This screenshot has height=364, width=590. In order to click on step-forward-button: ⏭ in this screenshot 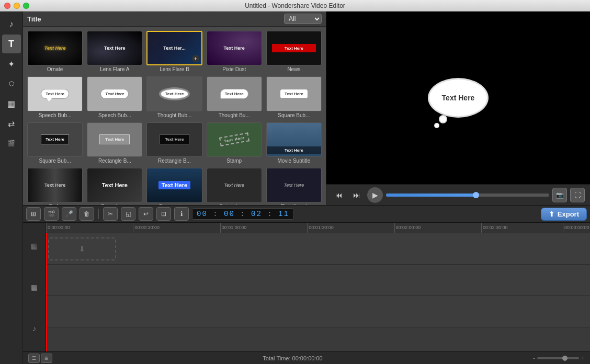, I will do `click(357, 195)`.